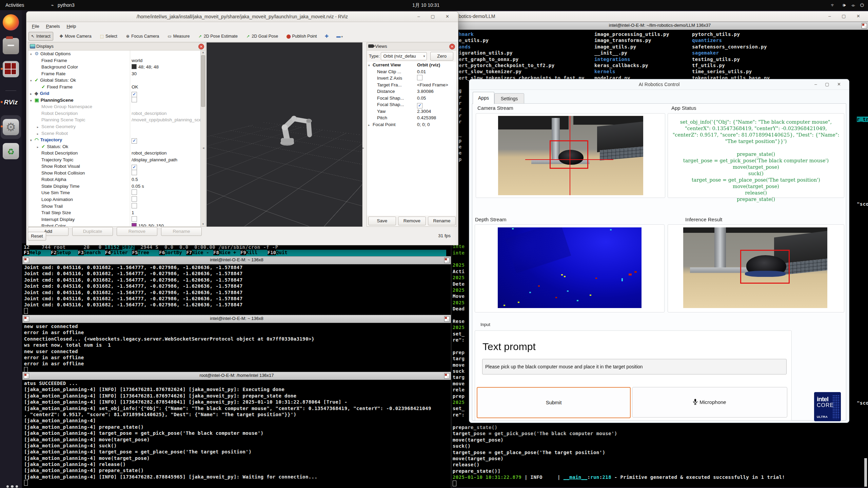 This screenshot has width=868, height=488. Describe the element at coordinates (484, 98) in the screenshot. I see `tab-apps: Apps` at that location.